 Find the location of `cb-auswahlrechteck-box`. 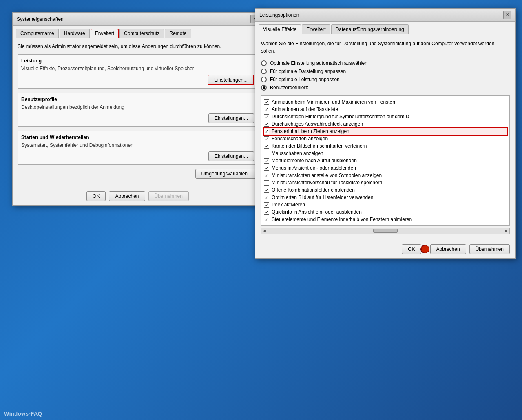

cb-auswahlrechteck-box is located at coordinates (267, 124).